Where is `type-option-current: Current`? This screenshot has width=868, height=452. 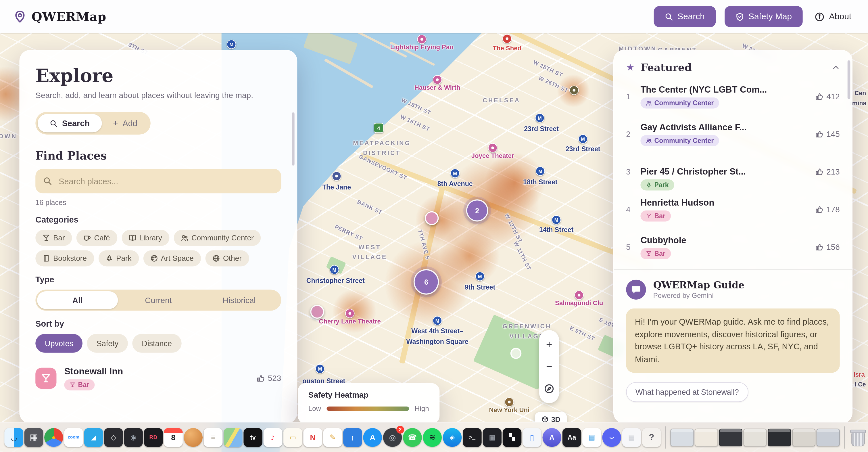
type-option-current: Current is located at coordinates (158, 300).